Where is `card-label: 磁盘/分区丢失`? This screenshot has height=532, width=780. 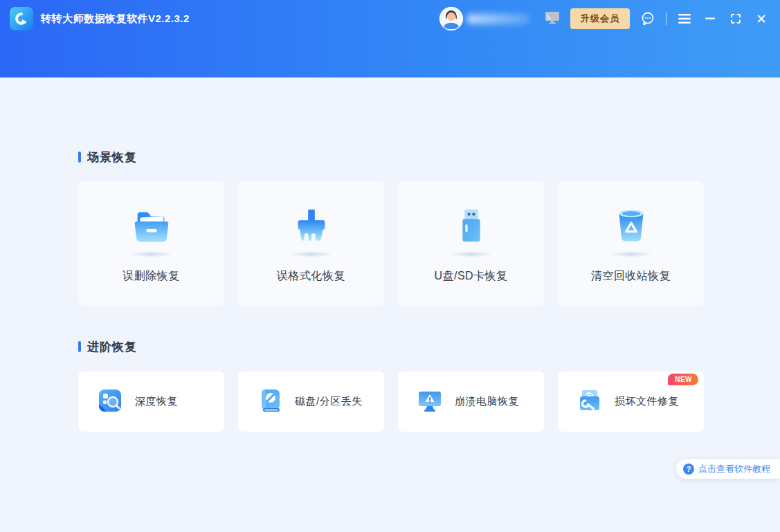
card-label: 磁盘/分区丢失 is located at coordinates (329, 401).